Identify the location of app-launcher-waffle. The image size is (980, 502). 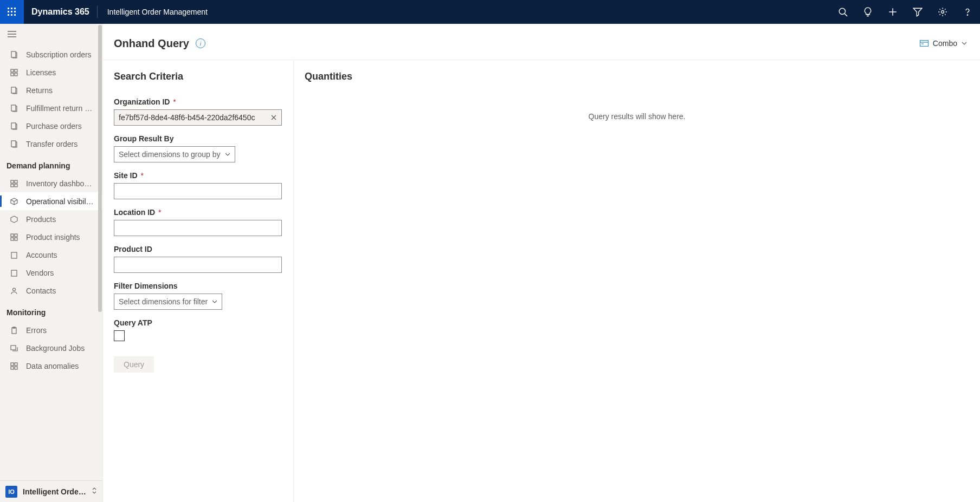
(12, 12).